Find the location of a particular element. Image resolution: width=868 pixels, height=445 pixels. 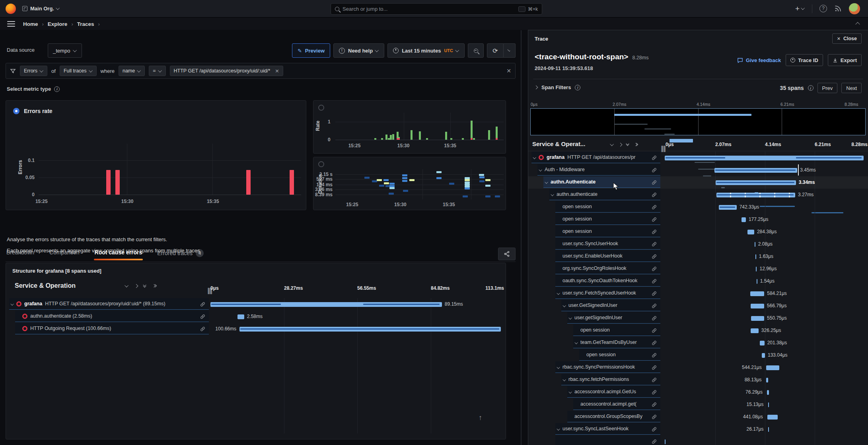

span-name-cell: authn.authenticate (2.58ms) is located at coordinates (112, 316).